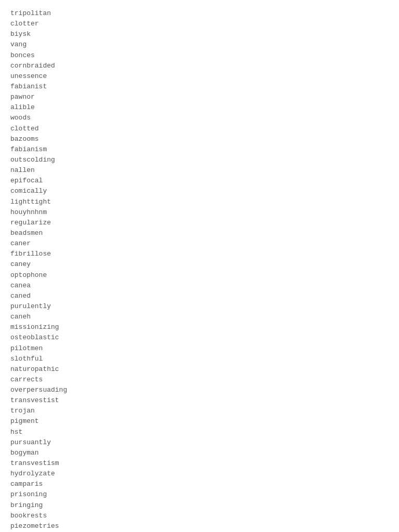 Image resolution: width=399 pixels, height=532 pixels. Describe the element at coordinates (200, 56) in the screenshot. I see `list-item: bonces` at that location.